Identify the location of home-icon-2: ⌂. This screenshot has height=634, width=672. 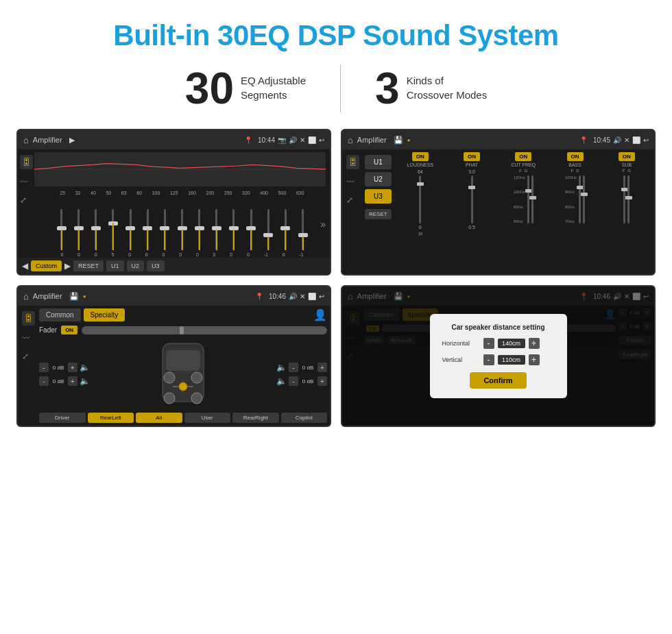
(350, 140).